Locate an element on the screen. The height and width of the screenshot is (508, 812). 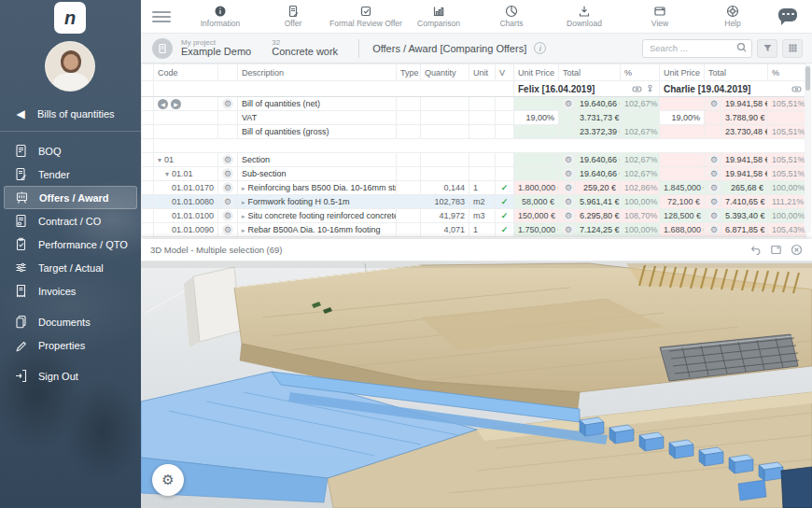
toolbar-offer: Offer is located at coordinates (293, 17).